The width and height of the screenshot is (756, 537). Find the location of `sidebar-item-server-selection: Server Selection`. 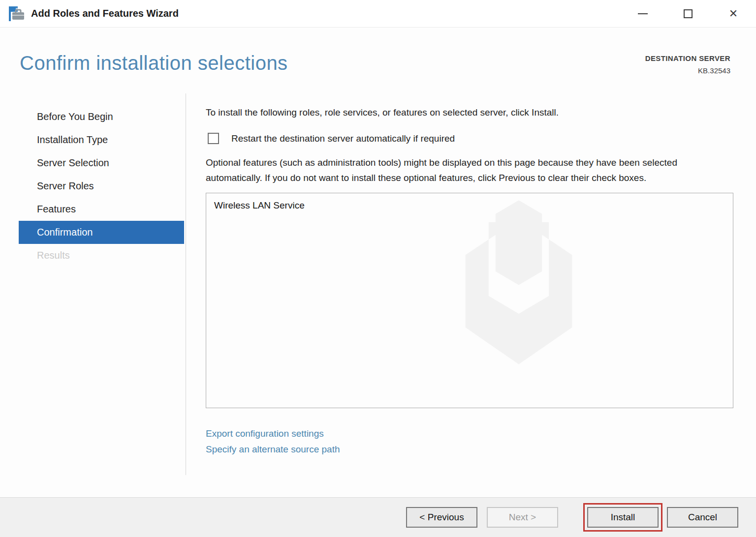

sidebar-item-server-selection: Server Selection is located at coordinates (101, 163).